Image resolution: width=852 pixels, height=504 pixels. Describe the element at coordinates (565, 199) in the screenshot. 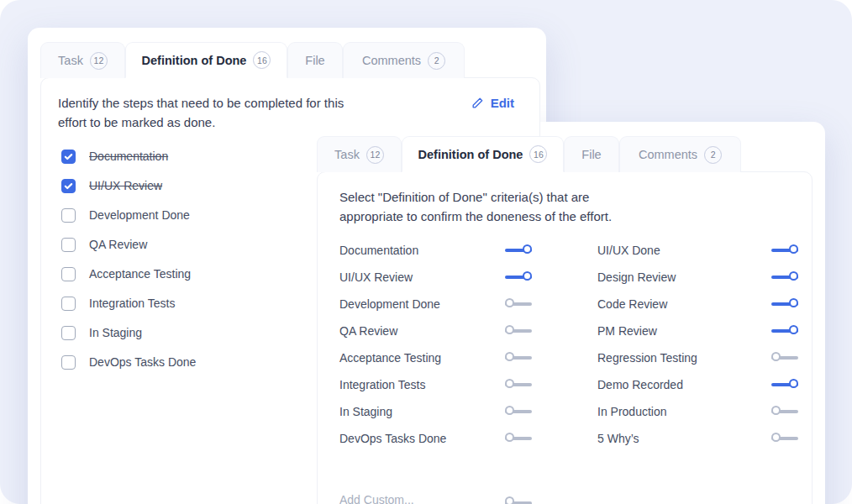

I see `front-card-instruction: Select "Definition of Done" criteria(s) …` at that location.